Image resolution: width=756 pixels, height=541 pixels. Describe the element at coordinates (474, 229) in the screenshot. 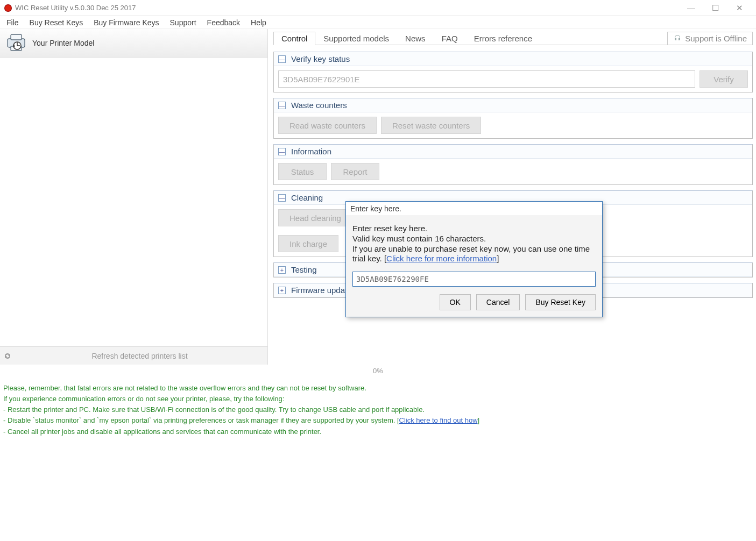

I see `dialog-line-1: Enter reset key here.` at that location.